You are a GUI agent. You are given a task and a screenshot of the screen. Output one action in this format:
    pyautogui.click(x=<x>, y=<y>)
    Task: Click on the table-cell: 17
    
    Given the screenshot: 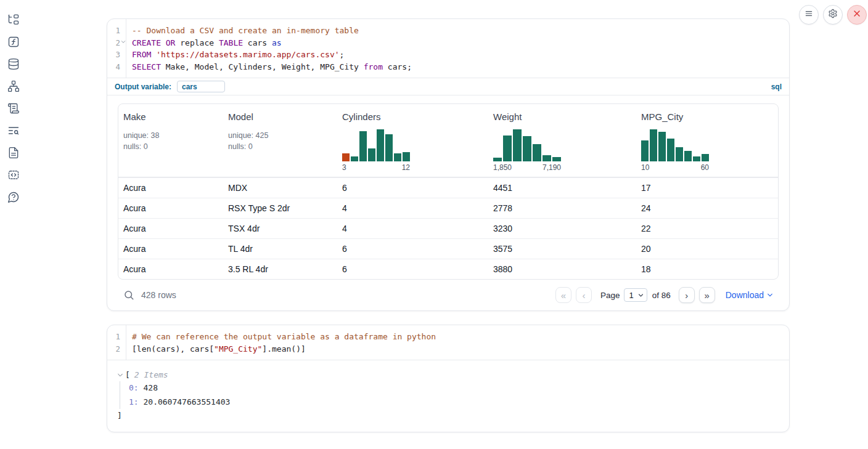 What is the action you would take?
    pyautogui.click(x=707, y=188)
    